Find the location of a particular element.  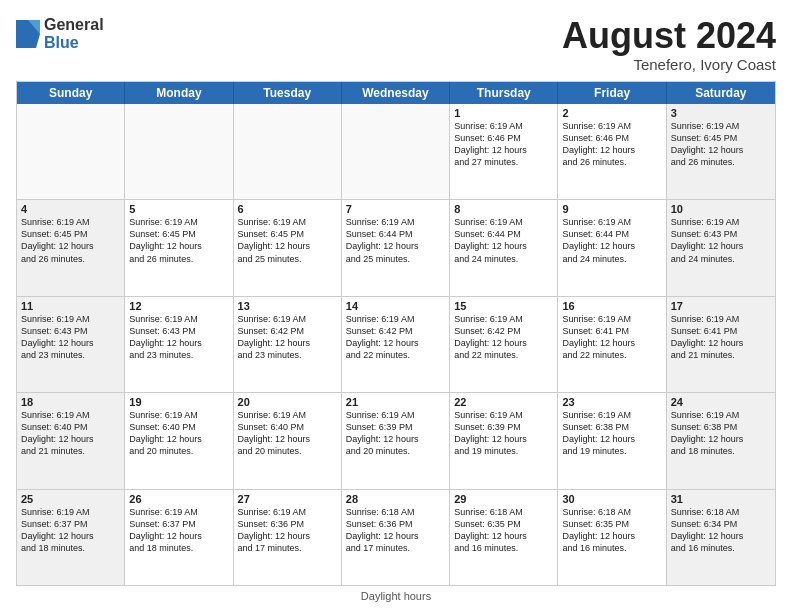

day-info: Sunrise: 6:18 AM Sunset: 6:34 PM Dayligh… is located at coordinates (721, 530).